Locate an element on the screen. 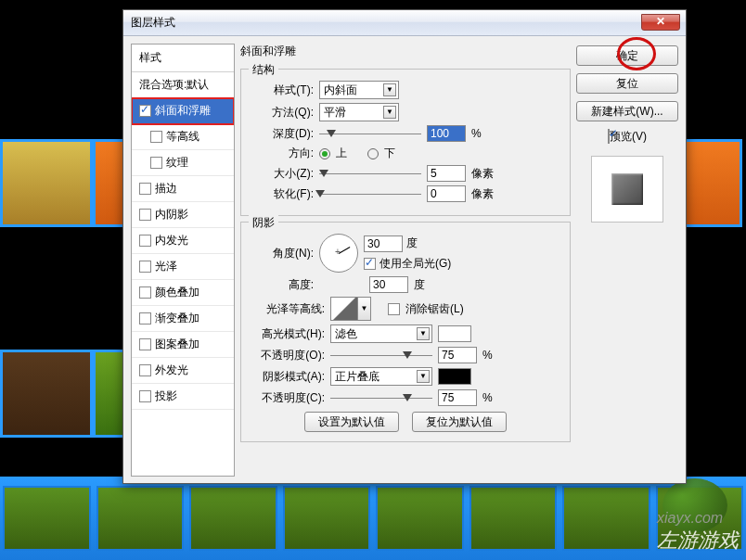  depth-label: 深度(D): is located at coordinates (282, 134).